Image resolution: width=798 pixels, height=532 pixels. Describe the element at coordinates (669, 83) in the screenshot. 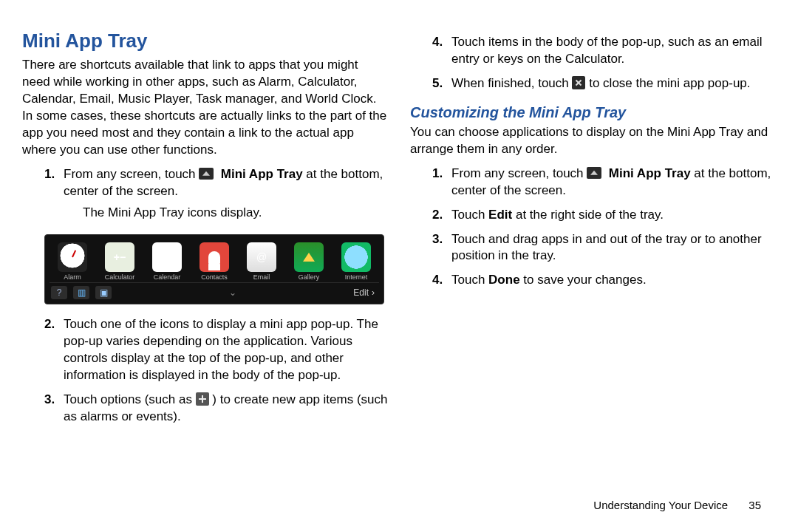

I see `step-text: to close the mini app pop-up.` at that location.